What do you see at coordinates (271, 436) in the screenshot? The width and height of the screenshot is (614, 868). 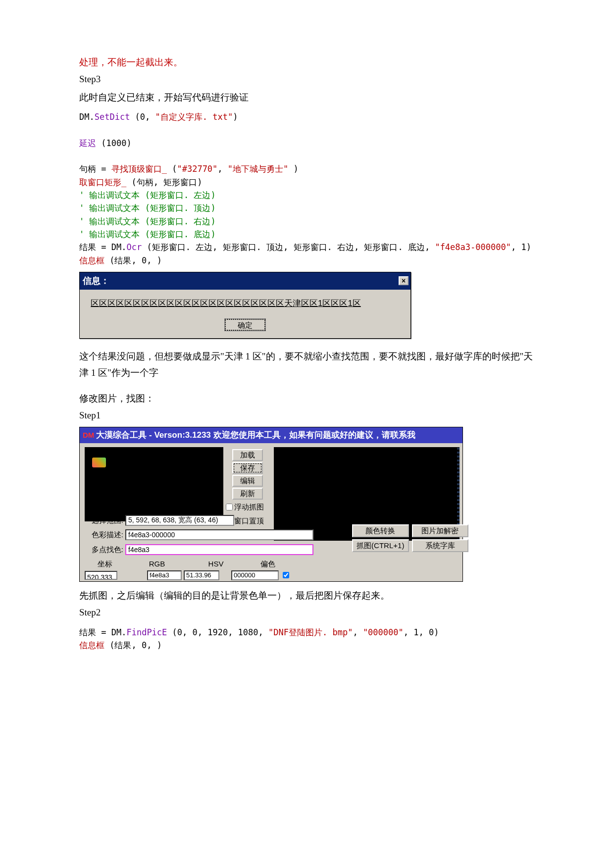 I see `tool-titlebar: DM 大漠综合工具 - Verson:3.1233 欢迎您使用本工具，如果有问题…` at bounding box center [271, 436].